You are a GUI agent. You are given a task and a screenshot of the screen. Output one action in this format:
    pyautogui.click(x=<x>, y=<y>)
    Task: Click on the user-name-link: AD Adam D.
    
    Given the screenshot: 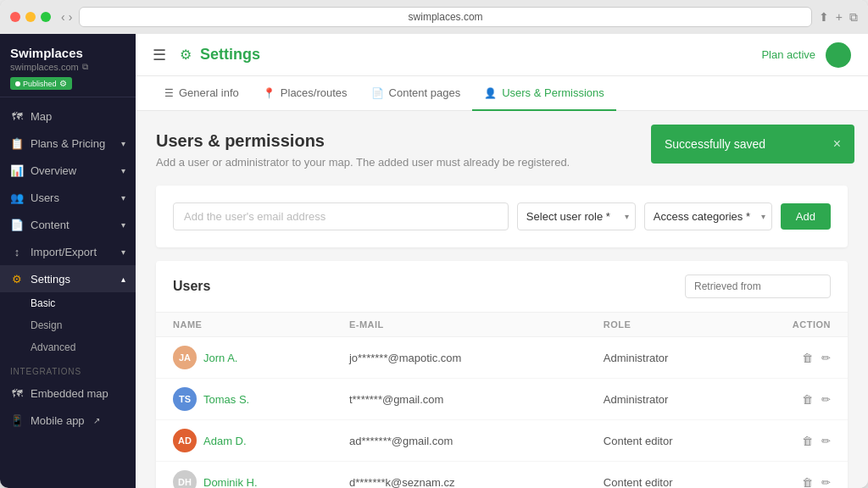 What is the action you would take?
    pyautogui.click(x=244, y=441)
    